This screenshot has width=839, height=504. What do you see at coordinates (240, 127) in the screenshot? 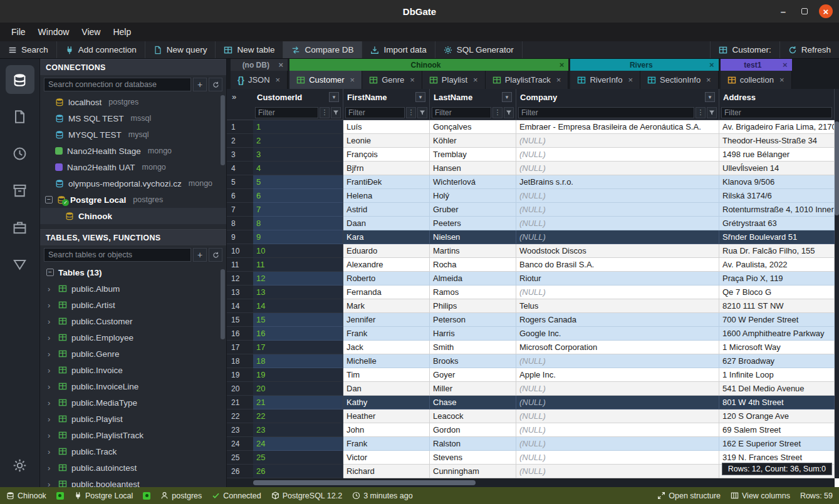
I see `row-number: 1` at bounding box center [240, 127].